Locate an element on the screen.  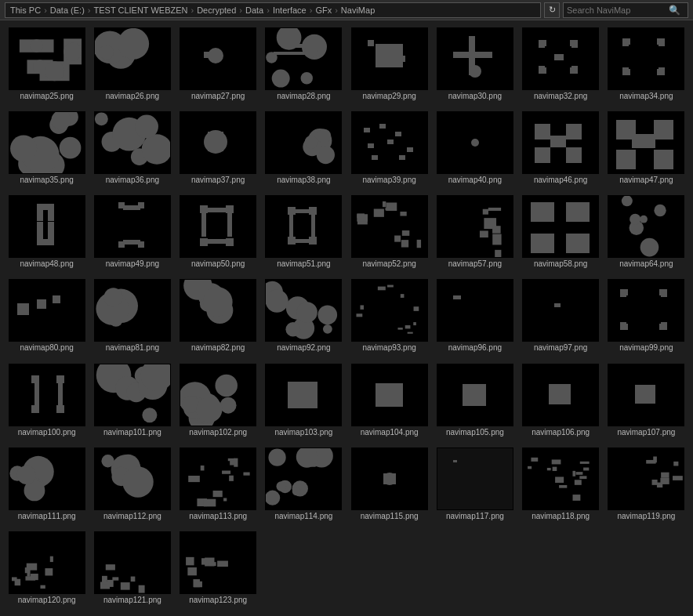
list-item: navimap82.png is located at coordinates (218, 318).